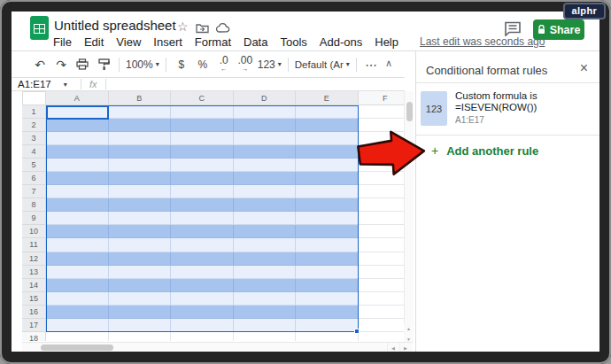 The image size is (611, 364). What do you see at coordinates (255, 43) in the screenshot?
I see `menu-item-data: Data` at bounding box center [255, 43].